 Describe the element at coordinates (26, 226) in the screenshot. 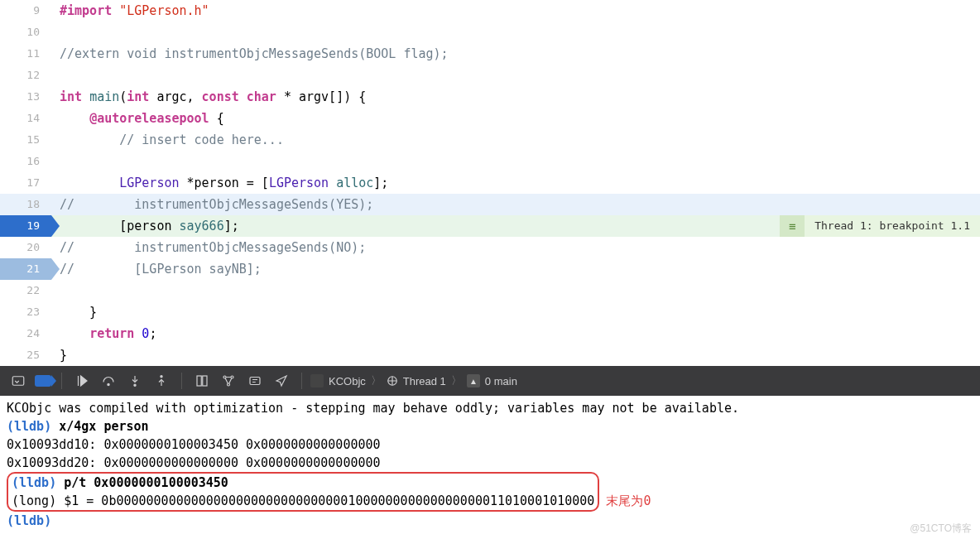

I see `line-number: 19` at that location.